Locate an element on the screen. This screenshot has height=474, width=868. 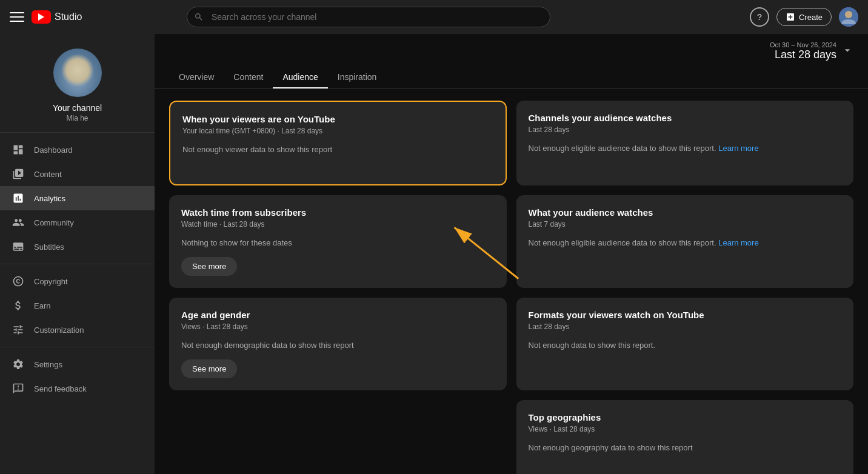
tab-content: Content is located at coordinates (249, 77).